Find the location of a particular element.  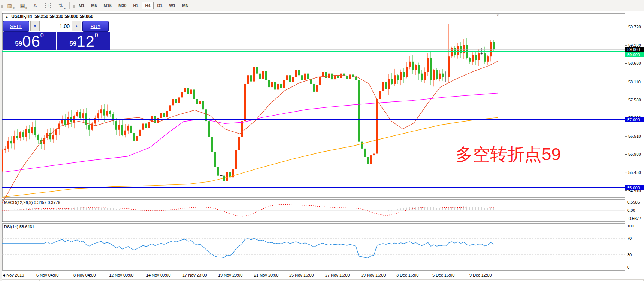

text-box-icon: T is located at coordinates (48, 6).